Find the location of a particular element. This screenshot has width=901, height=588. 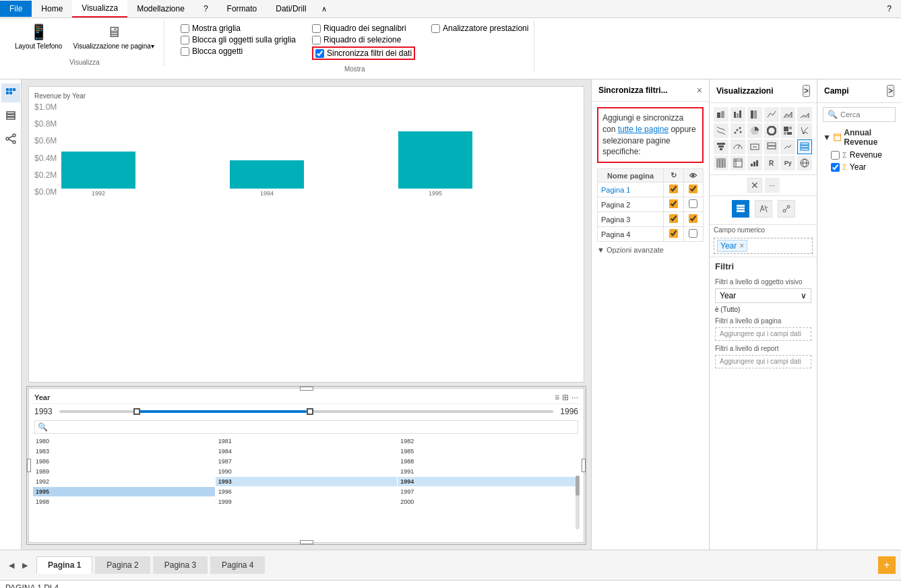

slicer-expand-icon: ⊞ is located at coordinates (565, 397).